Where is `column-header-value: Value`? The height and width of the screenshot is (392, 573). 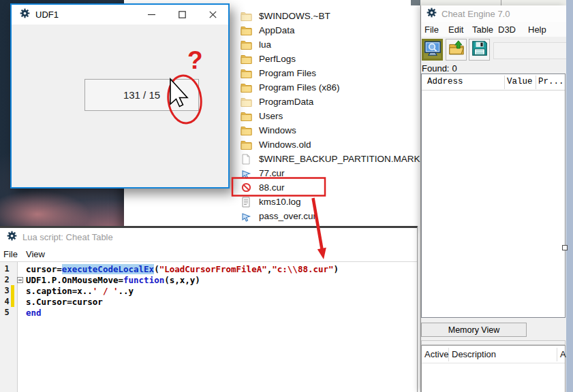
column-header-value: Value is located at coordinates (520, 82).